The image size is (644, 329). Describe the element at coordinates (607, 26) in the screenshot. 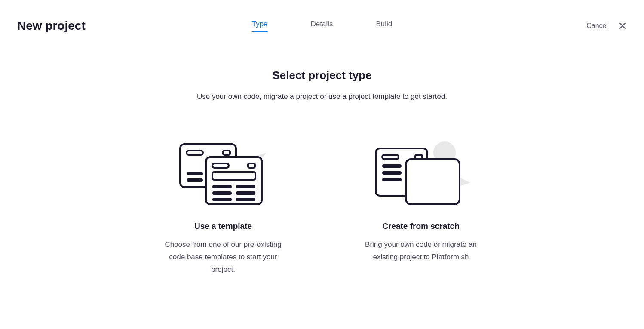

I see `header-right: Cancel` at that location.